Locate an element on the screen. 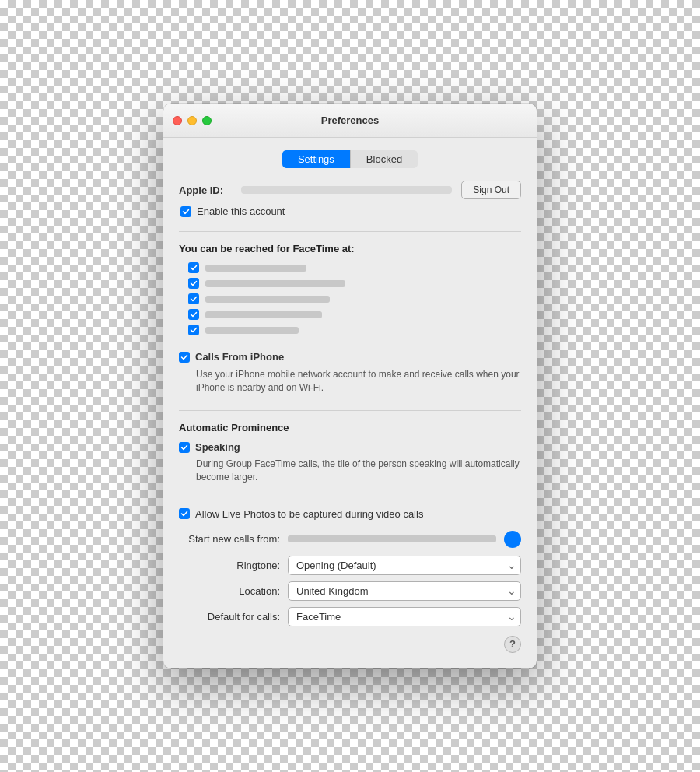 This screenshot has width=700, height=772. enable-account-label: Enable this account is located at coordinates (241, 212).